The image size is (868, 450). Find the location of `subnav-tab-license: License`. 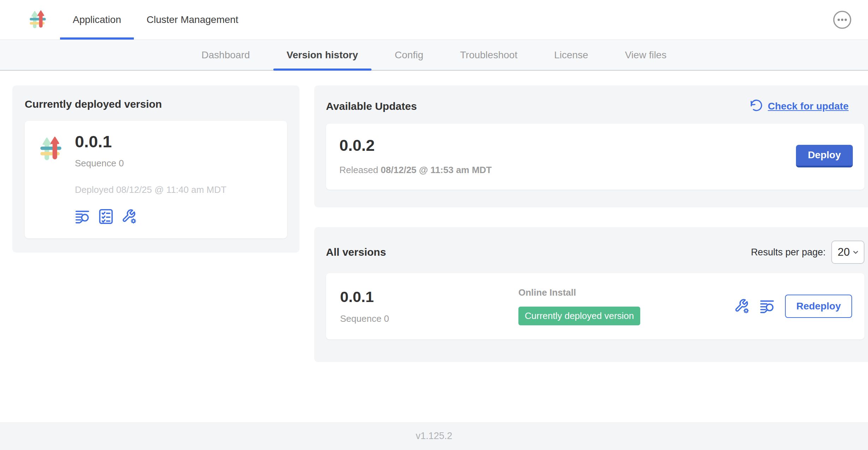

subnav-tab-license: License is located at coordinates (571, 55).